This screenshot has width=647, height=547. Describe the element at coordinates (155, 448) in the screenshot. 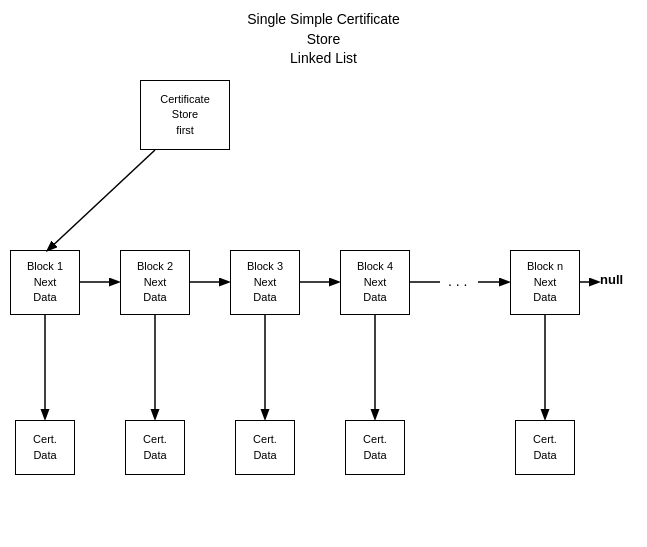

I see `cert2-box: Cert.Data` at that location.